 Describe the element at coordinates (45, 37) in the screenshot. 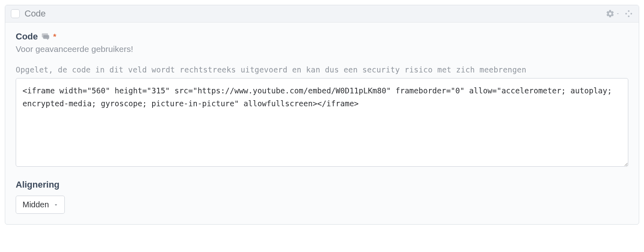

I see `comments-icon` at that location.